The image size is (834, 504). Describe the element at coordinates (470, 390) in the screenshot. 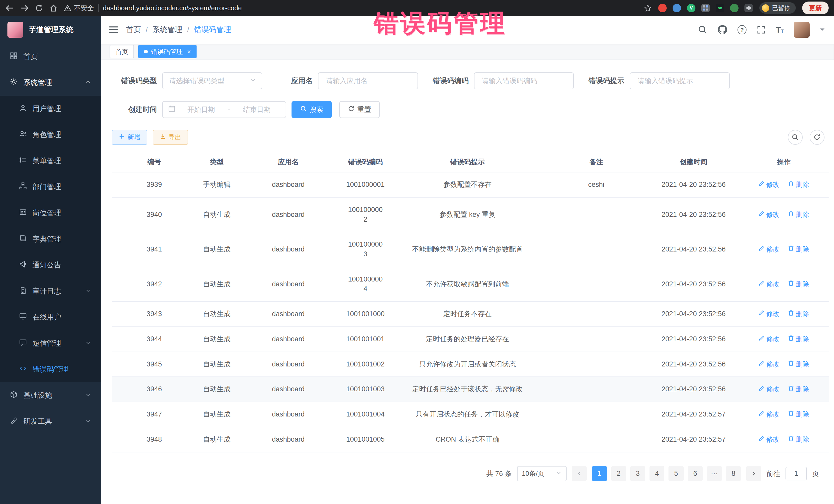

I see `table-row: 3946 自动生成 dashboard 1001001003 定时任务已经处于该…` at that location.